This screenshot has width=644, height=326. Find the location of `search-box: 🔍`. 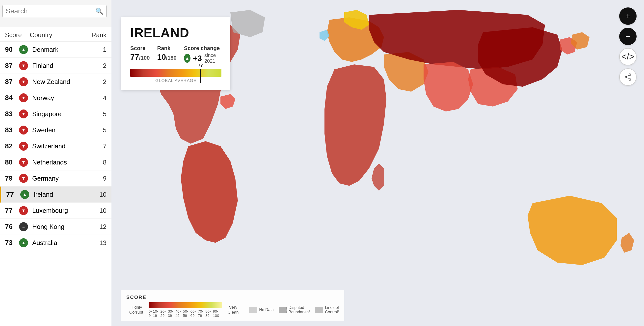

search-box: 🔍 is located at coordinates (54, 11).